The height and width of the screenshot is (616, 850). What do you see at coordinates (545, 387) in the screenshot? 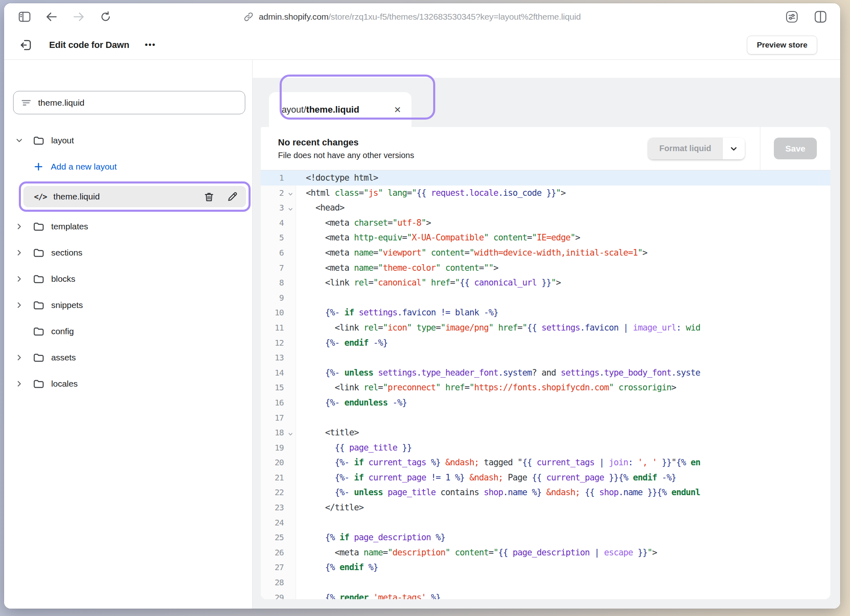
I see `code-line-15: 15 <link rel="preconnect" href="https://…` at bounding box center [545, 387].